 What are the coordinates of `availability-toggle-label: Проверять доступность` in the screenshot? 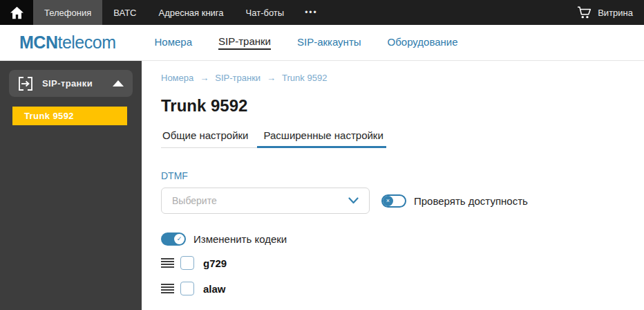 It's located at (471, 201).